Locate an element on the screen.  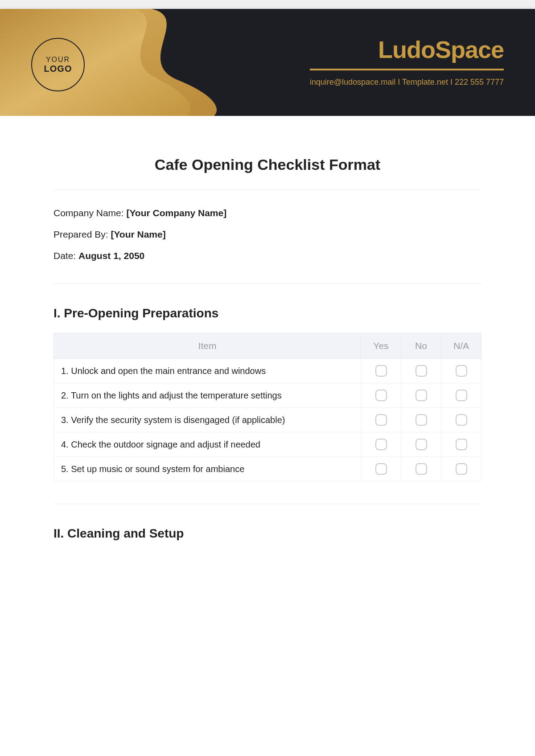
brand-underline is located at coordinates (407, 70).